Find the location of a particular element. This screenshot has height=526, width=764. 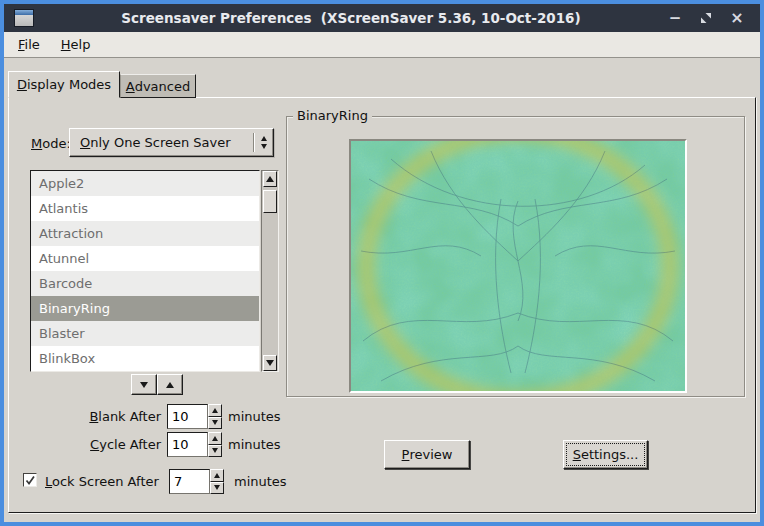

cycle-after-input is located at coordinates (188, 444).